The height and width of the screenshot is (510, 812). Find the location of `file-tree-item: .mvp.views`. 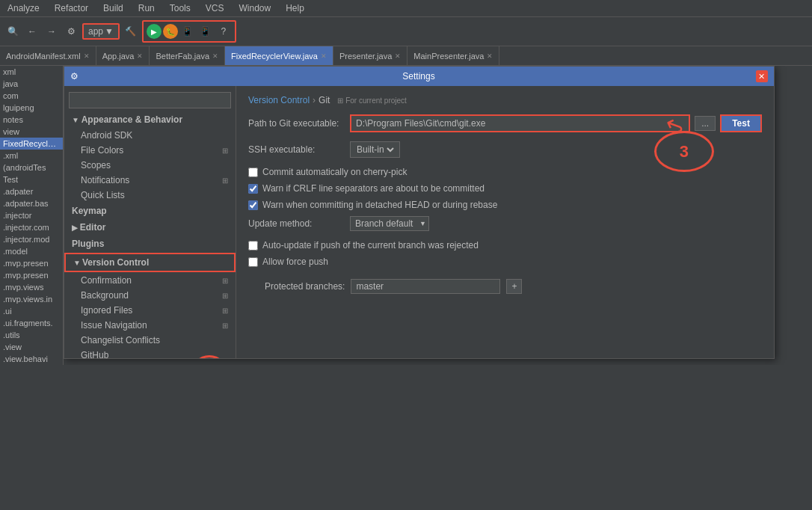

file-tree-item: .mvp.views is located at coordinates (31, 287).